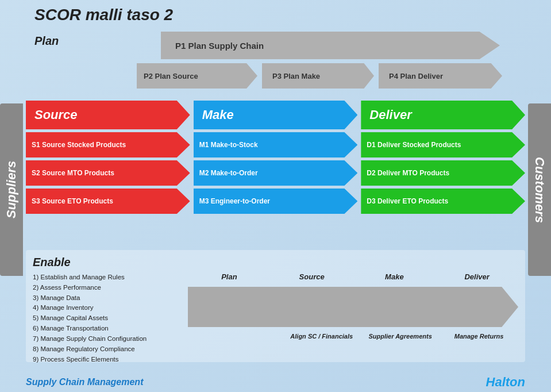  I want to click on page-title: SCOR malli taso 2, so click(290, 15).